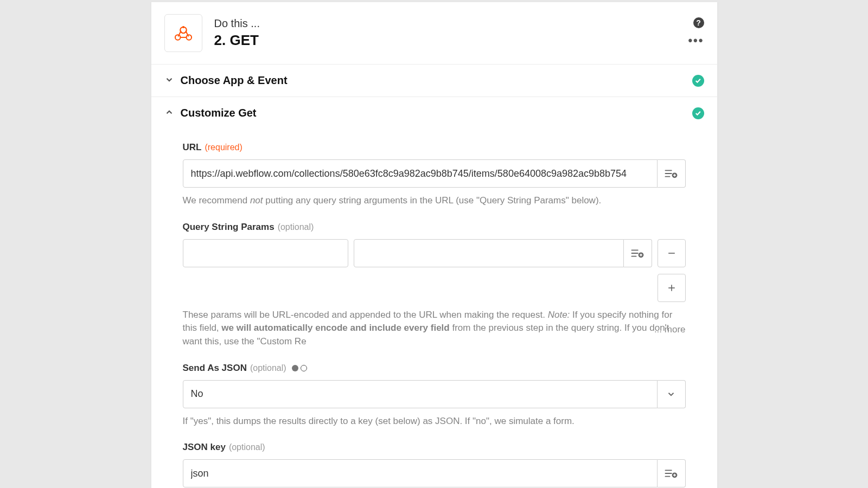 The height and width of the screenshot is (488, 868). What do you see at coordinates (170, 113) in the screenshot?
I see `chevron-up-icon` at bounding box center [170, 113].